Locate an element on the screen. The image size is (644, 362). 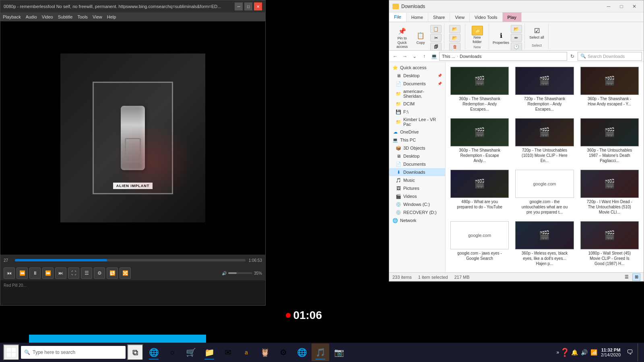
edit-button: ✏ is located at coordinates (516, 38).